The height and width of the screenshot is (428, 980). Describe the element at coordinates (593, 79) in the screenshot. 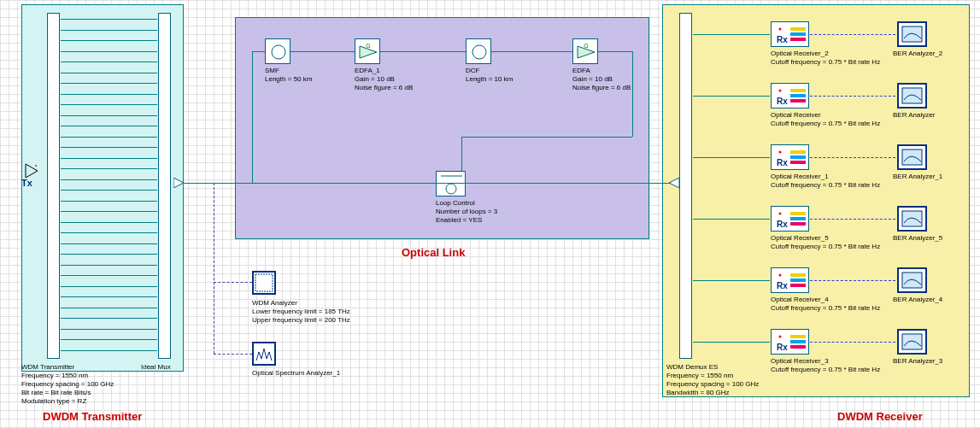

I see `edfa2-label-1: Gain = 10 dB` at that location.